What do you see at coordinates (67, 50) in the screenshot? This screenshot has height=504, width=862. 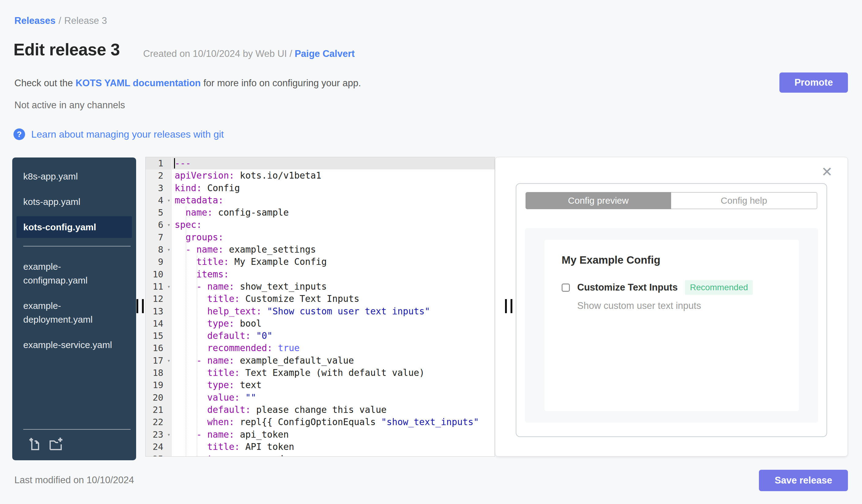 I see `page-title: Edit release 3` at bounding box center [67, 50].